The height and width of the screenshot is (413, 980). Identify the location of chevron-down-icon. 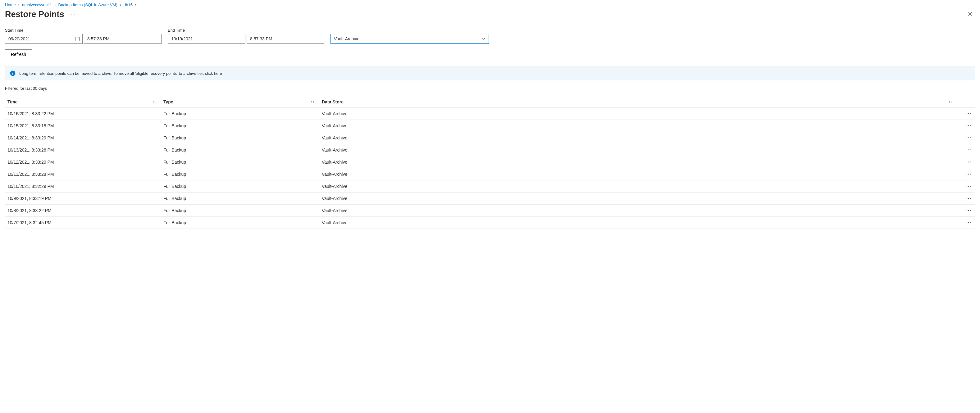
(484, 39).